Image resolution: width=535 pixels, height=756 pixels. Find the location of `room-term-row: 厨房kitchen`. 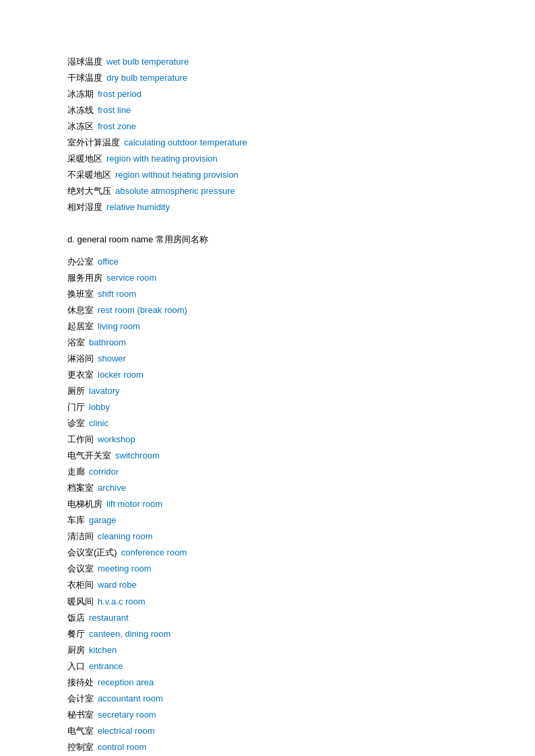

room-term-row: 厨房kitchen is located at coordinates (268, 650).